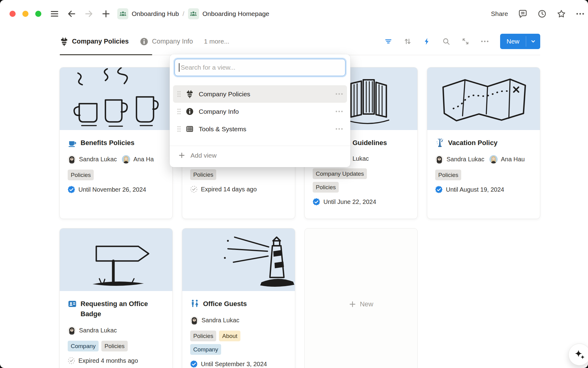  What do you see at coordinates (446, 41) in the screenshot?
I see `search-icon` at bounding box center [446, 41].